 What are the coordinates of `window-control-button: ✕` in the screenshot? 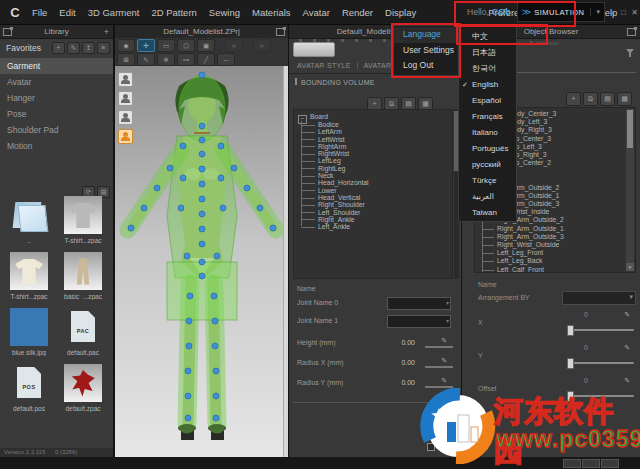 It's located at (634, 12).